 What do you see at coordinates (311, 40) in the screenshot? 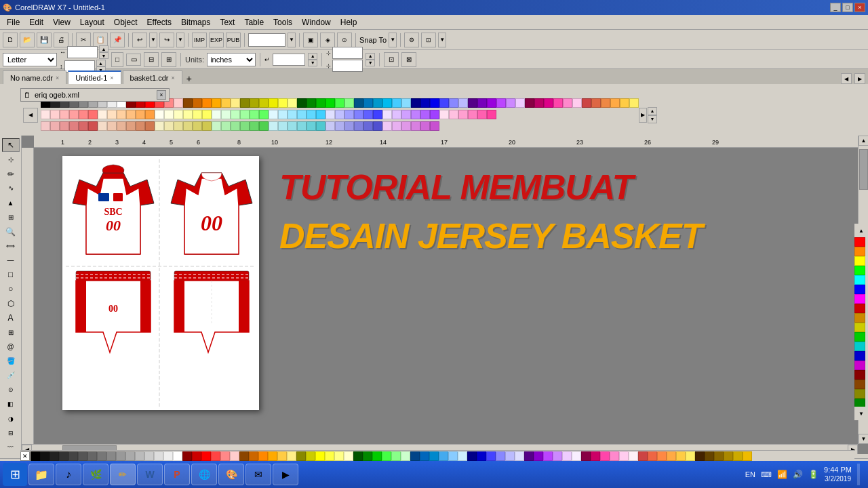
I see `view1-button: ▣` at bounding box center [311, 40].